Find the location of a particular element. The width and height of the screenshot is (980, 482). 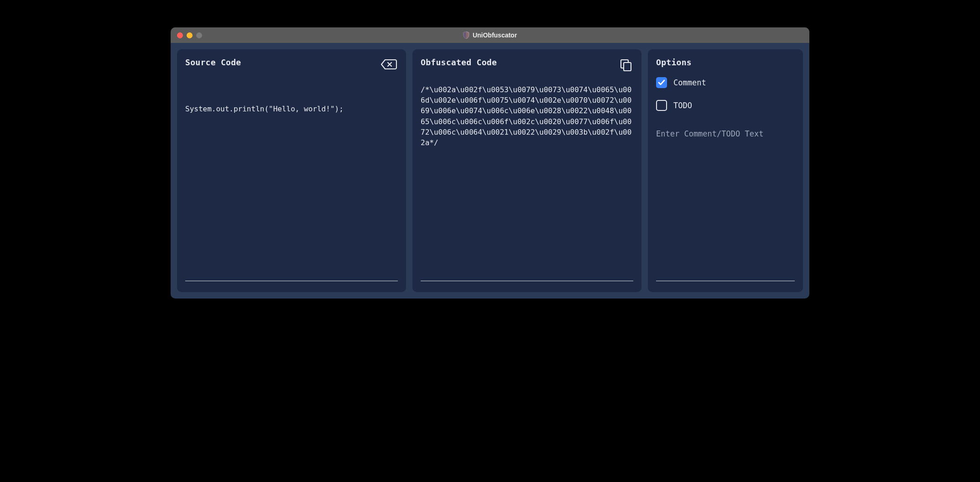

window-title: UniObfuscator is located at coordinates (495, 35).